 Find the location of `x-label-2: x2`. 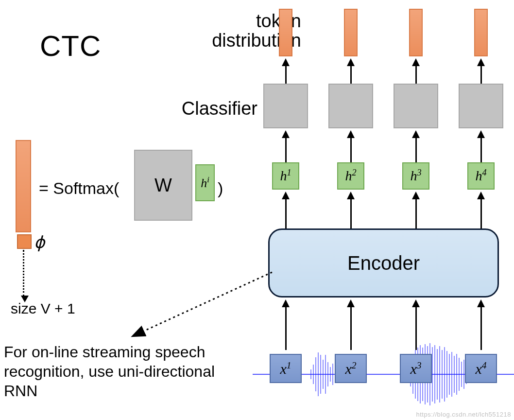

x-label-2: x2 is located at coordinates (351, 368).